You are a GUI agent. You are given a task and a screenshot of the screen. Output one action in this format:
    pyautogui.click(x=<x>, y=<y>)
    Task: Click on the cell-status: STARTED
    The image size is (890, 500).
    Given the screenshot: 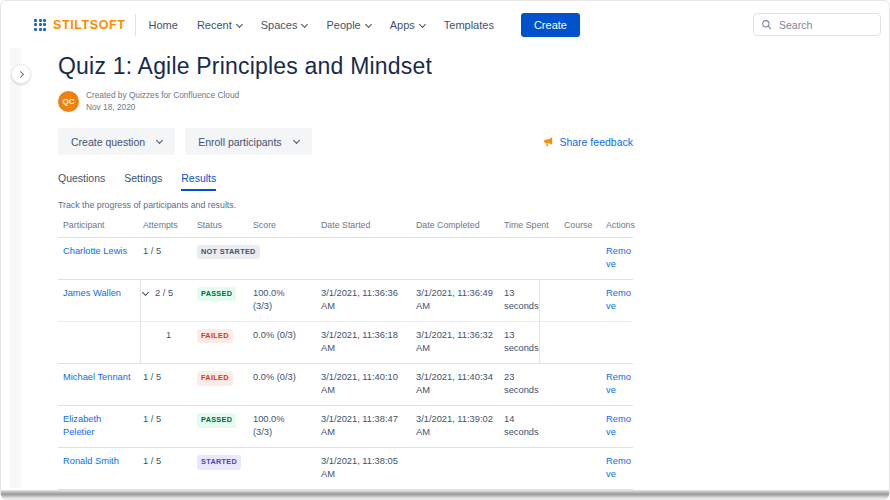 What is the action you would take?
    pyautogui.click(x=225, y=468)
    